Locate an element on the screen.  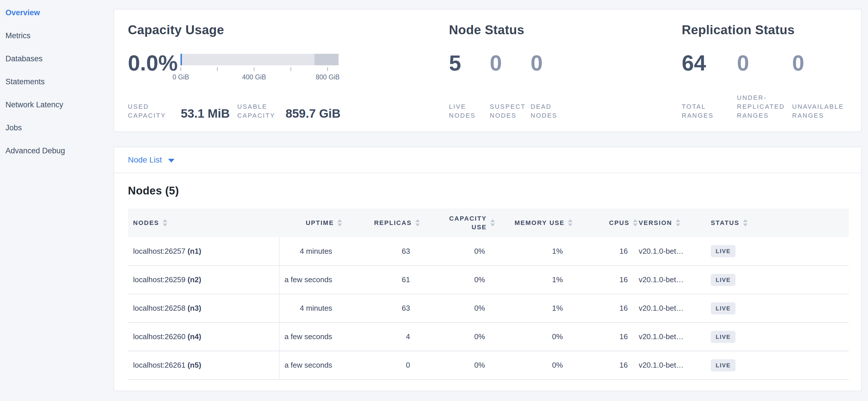
table-row-n5: localhost:26261 (n5) a few seconds 0 0% … is located at coordinates (489, 365).